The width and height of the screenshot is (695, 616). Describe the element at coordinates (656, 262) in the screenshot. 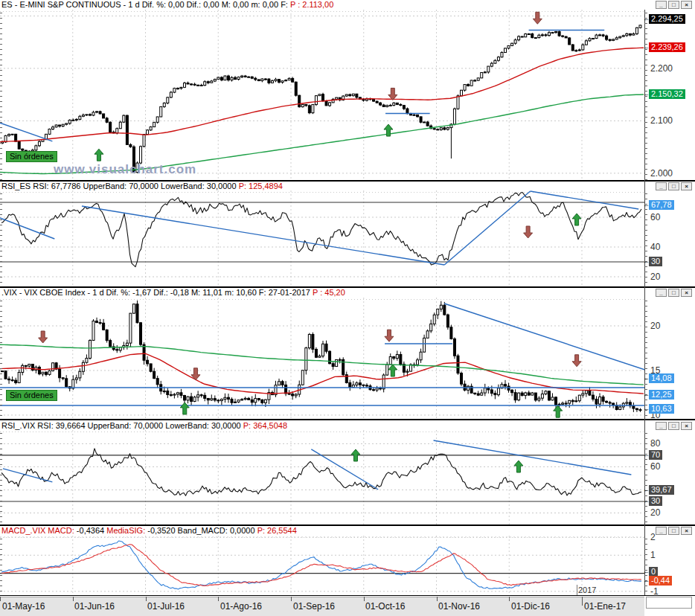

I see `price-badge: 30` at that location.